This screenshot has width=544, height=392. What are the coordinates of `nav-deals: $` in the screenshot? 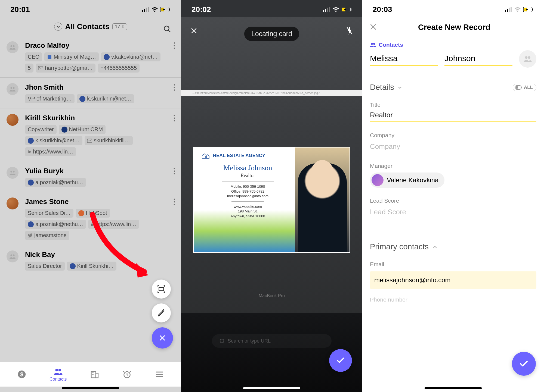 It's located at (22, 374).